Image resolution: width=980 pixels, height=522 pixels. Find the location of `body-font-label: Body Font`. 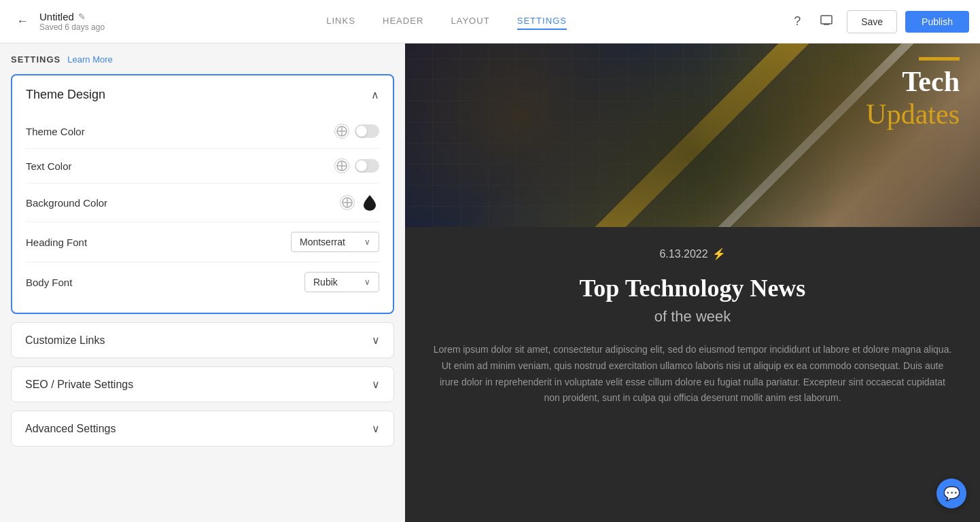

body-font-label: Body Font is located at coordinates (49, 283).